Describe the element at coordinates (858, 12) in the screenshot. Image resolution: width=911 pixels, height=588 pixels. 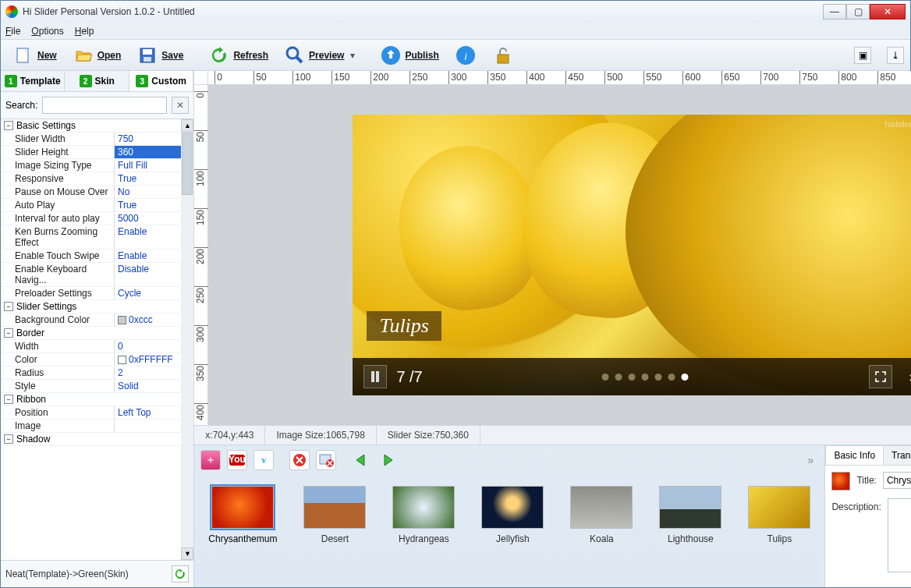
I see `maximize-button: ▢` at that location.